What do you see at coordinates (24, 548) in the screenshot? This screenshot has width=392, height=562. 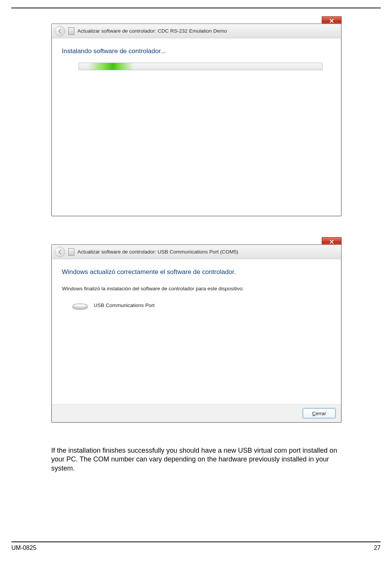 I see `doc-id: UM-0825` at bounding box center [24, 548].